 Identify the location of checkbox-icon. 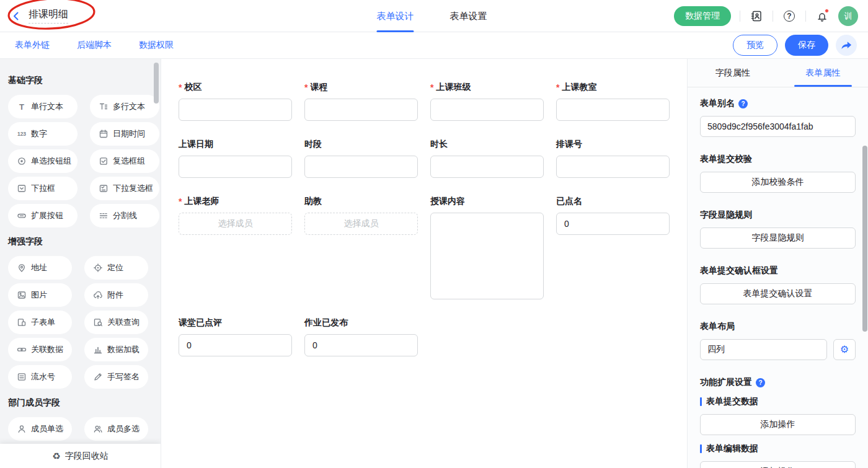
(104, 161).